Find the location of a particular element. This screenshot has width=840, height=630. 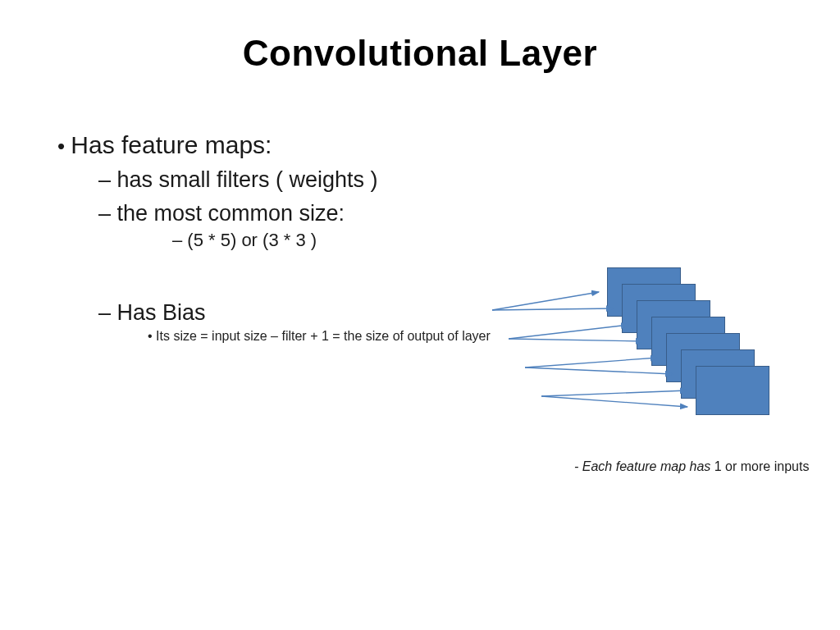

bullet-text: has small filters ( weights ) is located at coordinates (248, 180).